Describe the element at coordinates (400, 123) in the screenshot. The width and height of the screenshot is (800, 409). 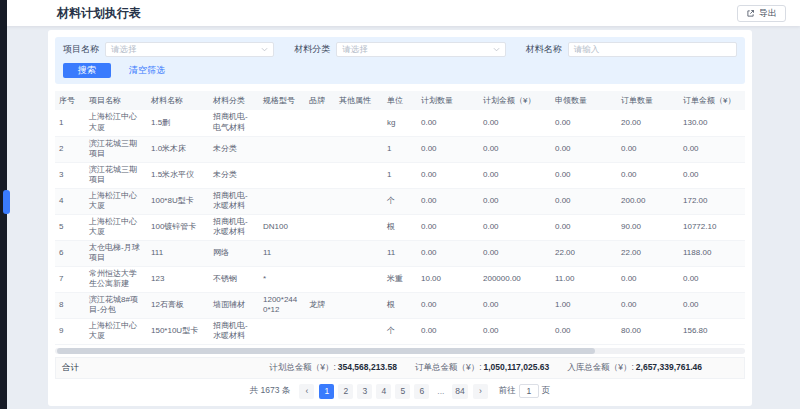
I see `table-cell: kg` at that location.